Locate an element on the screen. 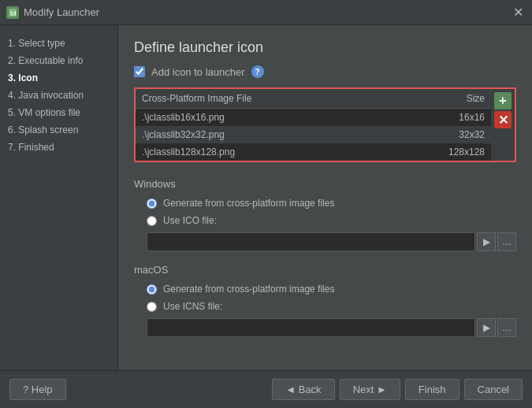  sidebar-item-executable-info: 2. Executable info is located at coordinates (58, 61).